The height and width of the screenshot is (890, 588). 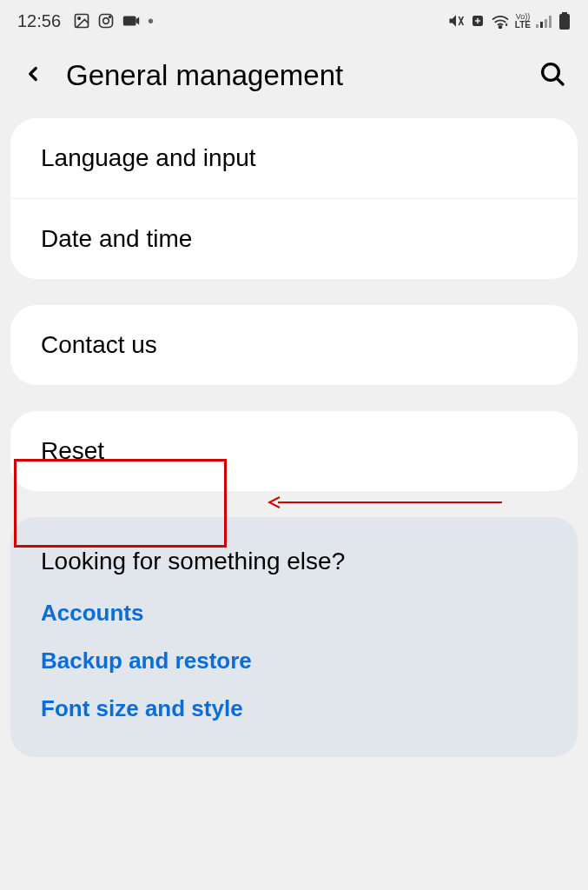 What do you see at coordinates (294, 80) in the screenshot?
I see `page-header: General management` at bounding box center [294, 80].